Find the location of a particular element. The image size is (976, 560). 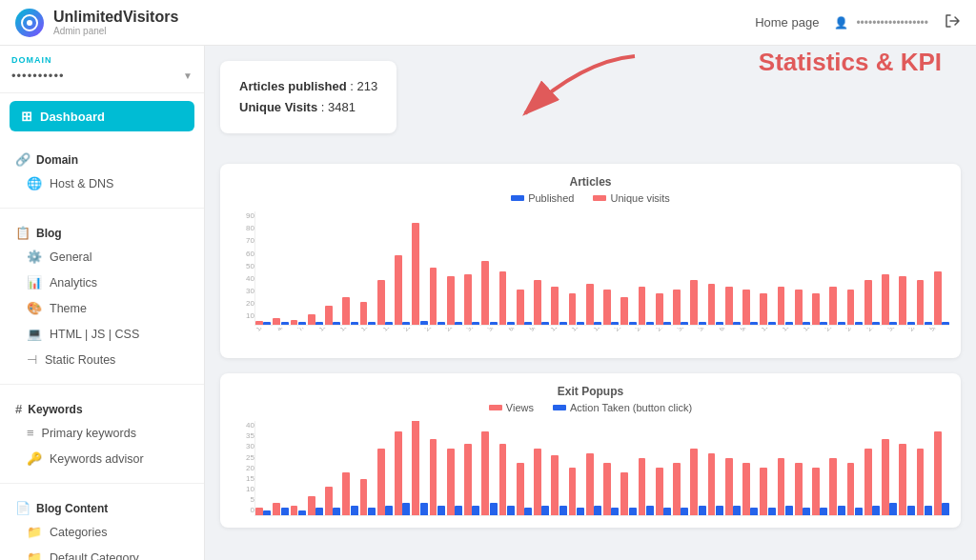

chart2-y-axis: 40 35 30 25 20 15 10 5 0 is located at coordinates (243, 469).